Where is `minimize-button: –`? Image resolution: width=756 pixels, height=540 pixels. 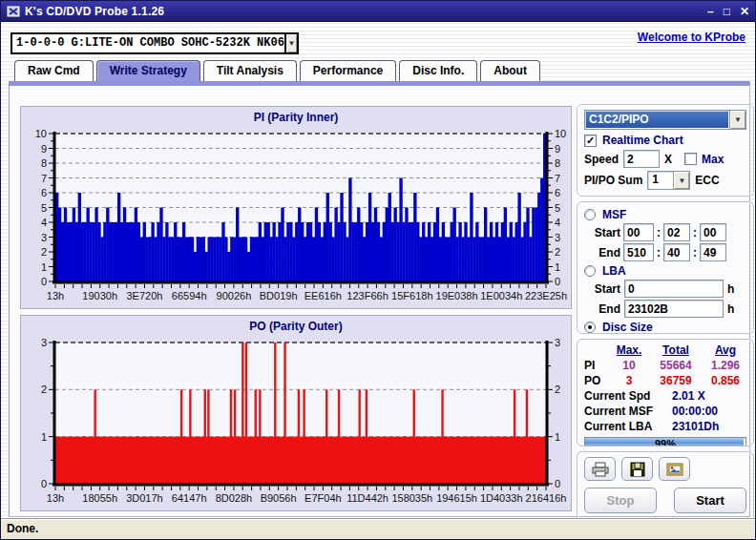 minimize-button: – is located at coordinates (710, 11).